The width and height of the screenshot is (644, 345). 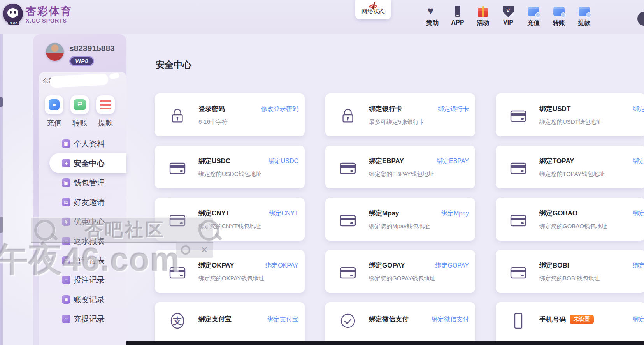 What do you see at coordinates (14, 23) in the screenshot?
I see `logo-tag: X.CC` at bounding box center [14, 23].